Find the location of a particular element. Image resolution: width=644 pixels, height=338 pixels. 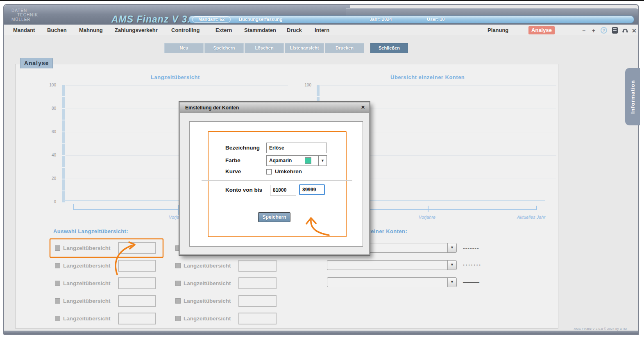

ytick-60: 60 is located at coordinates (50, 132).